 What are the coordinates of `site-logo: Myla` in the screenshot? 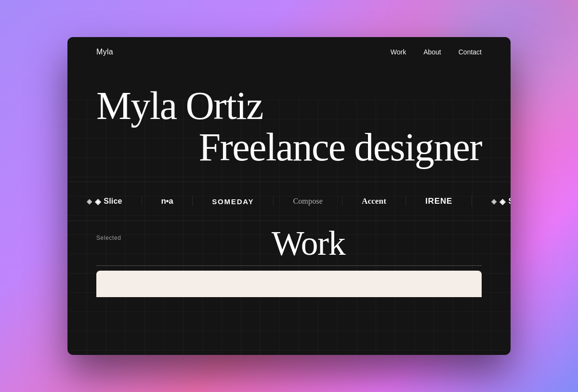 It's located at (105, 52).